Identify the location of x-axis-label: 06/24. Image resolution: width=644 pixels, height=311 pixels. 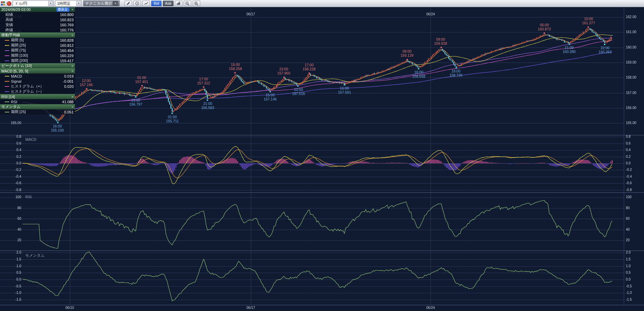
(430, 308).